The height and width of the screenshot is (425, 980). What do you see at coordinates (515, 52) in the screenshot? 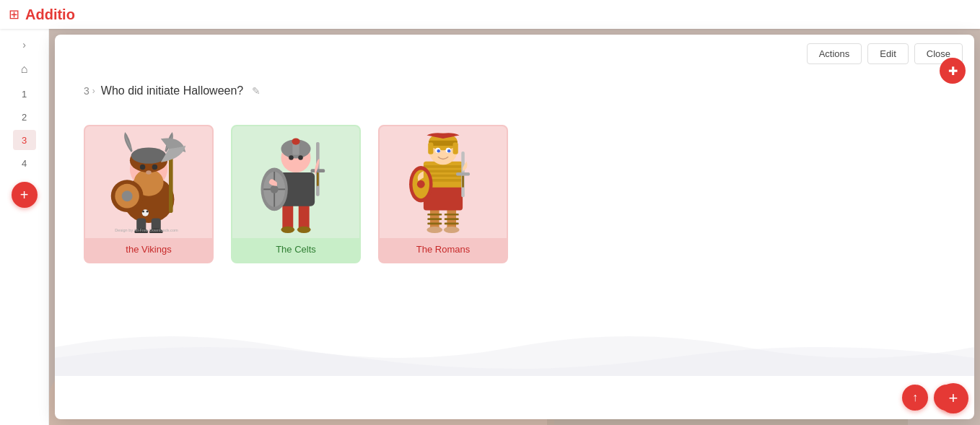
I see `modal-header: Actions Edit Close` at bounding box center [515, 52].